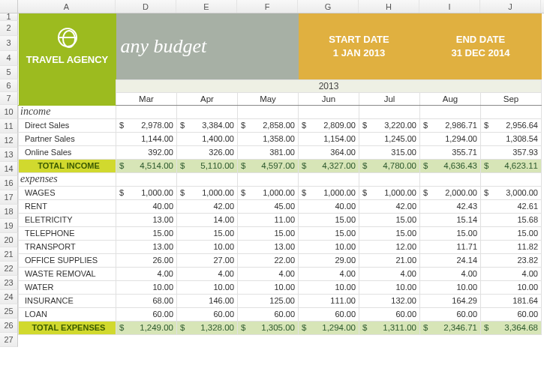 Image resolution: width=544 pixels, height=392 pixels. What do you see at coordinates (269, 125) in the screenshot?
I see `cell: 2,858.00` at bounding box center [269, 125].